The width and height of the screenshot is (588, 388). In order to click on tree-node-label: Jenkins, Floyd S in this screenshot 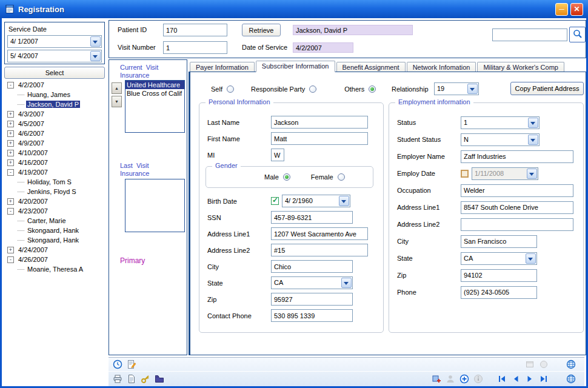, I will do `click(52, 192)`.